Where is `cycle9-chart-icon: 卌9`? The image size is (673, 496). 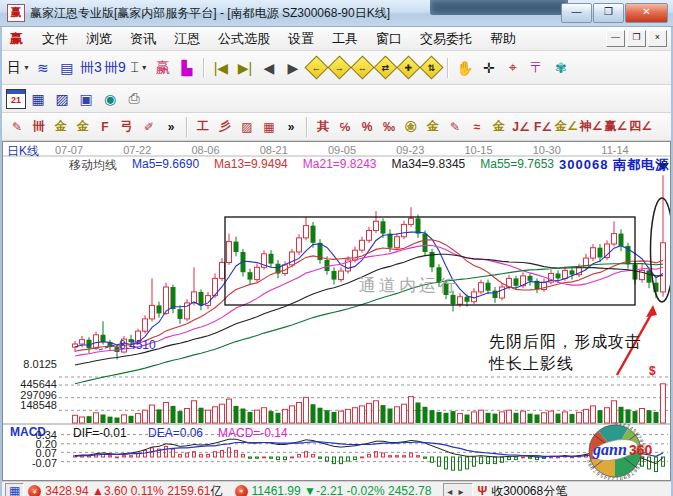 cycle9-chart-icon: 卌9 is located at coordinates (115, 68).